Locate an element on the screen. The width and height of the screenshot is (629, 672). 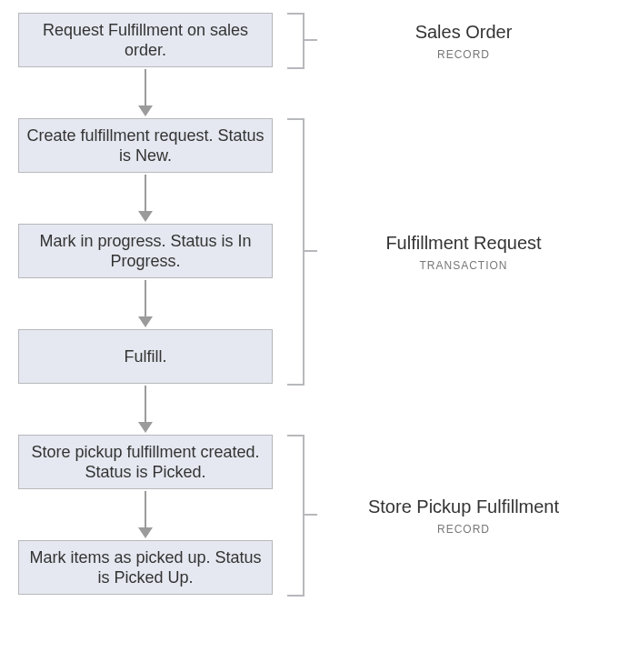
group-label-sales-order: Sales Order RECORD is located at coordinates (464, 42).